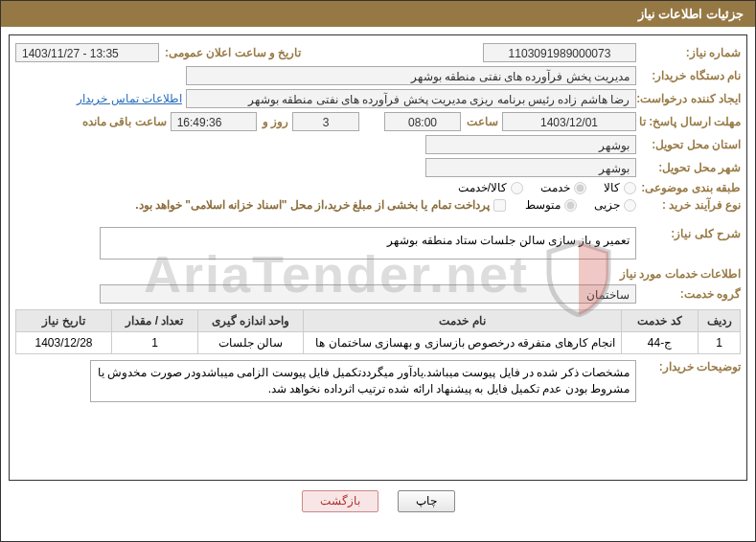  Describe the element at coordinates (690, 76) in the screenshot. I see `label-buyer-org: نام دستگاه خریدار:` at that location.